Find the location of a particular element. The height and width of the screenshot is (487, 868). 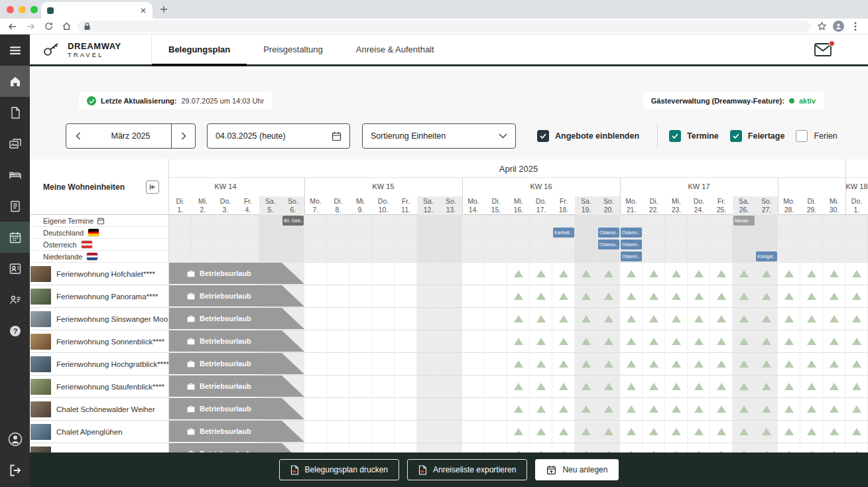

window-close-button is located at coordinates (11, 9).